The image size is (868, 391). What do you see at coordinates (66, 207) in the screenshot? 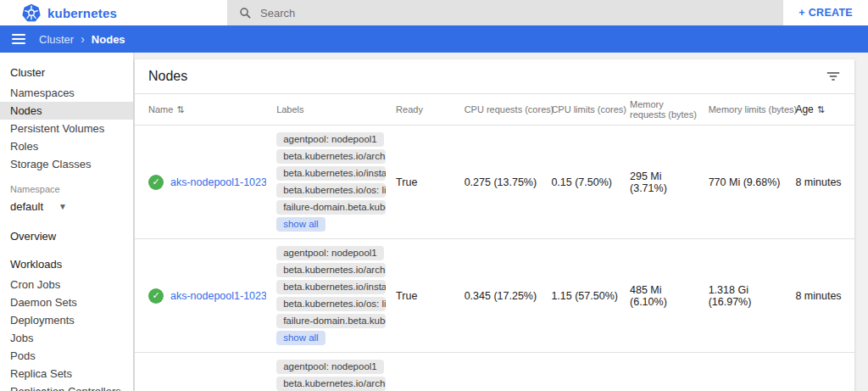
I see `namespace-selector: default ▼` at bounding box center [66, 207].